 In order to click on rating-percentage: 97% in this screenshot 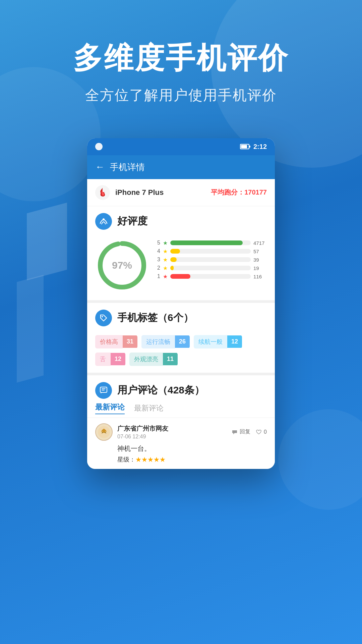, I will do `click(122, 265)`.